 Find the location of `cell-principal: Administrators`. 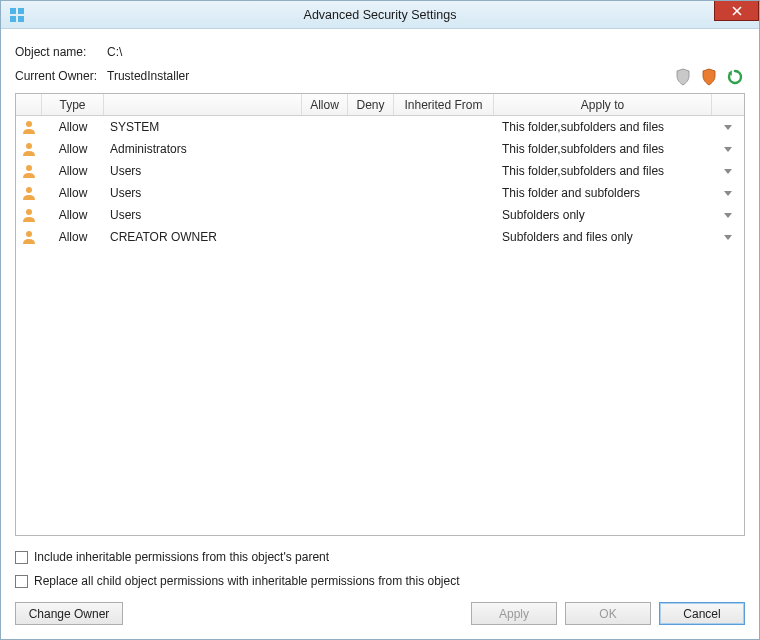

cell-principal: Administrators is located at coordinates (203, 149).